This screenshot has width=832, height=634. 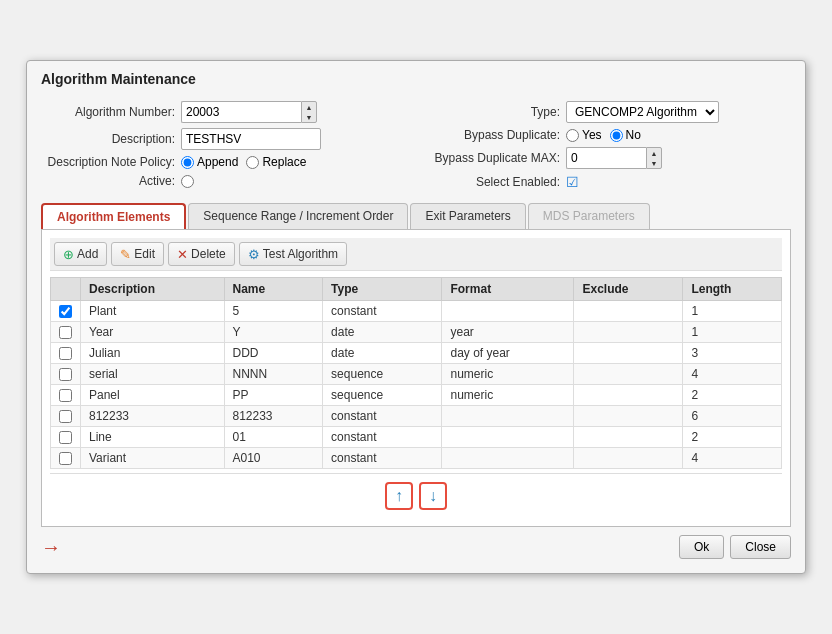 I want to click on ok-button: Ok, so click(x=702, y=547).